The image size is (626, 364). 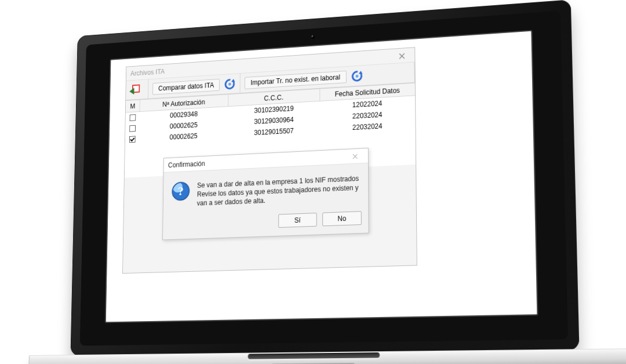 I want to click on camera-dot, so click(x=313, y=37).